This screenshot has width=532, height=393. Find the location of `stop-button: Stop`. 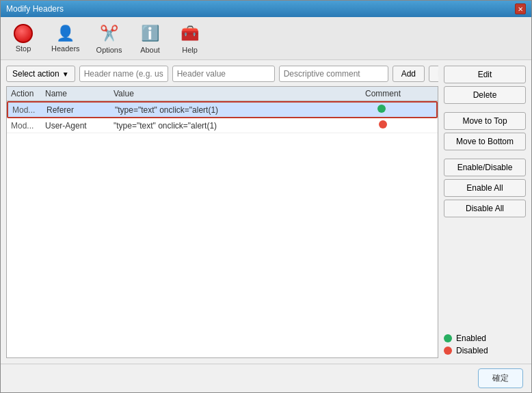

stop-button: Stop is located at coordinates (23, 38).